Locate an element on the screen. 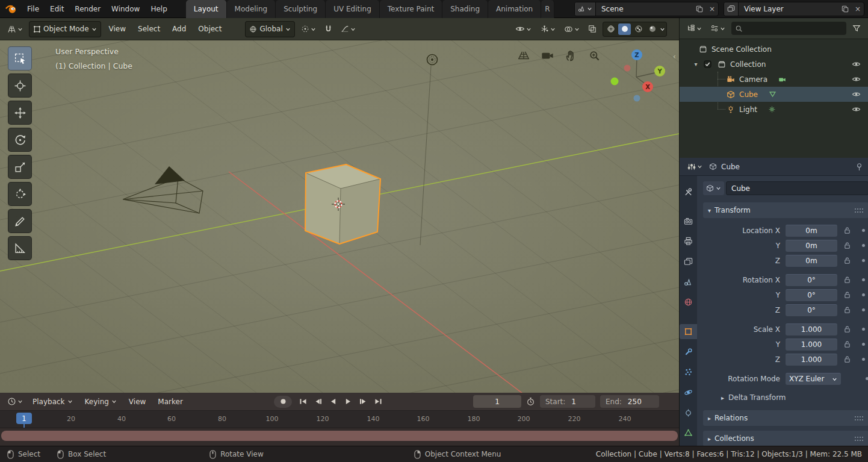 This screenshot has height=462, width=868. menu-edit: Edit is located at coordinates (57, 9).